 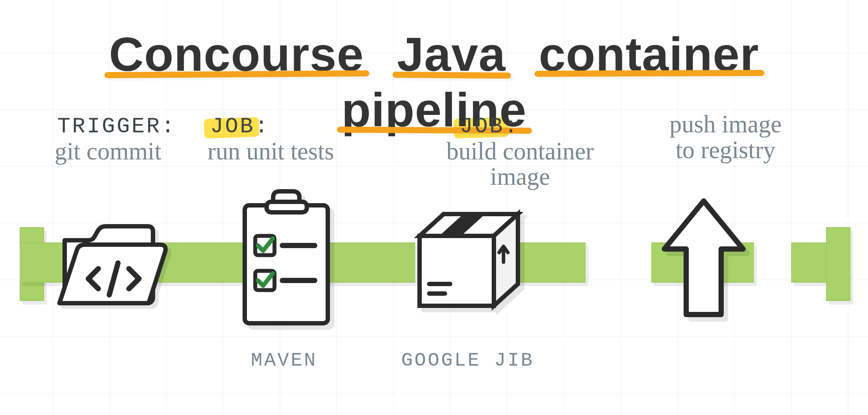 What do you see at coordinates (463, 266) in the screenshot?
I see `package-box-icon` at bounding box center [463, 266].